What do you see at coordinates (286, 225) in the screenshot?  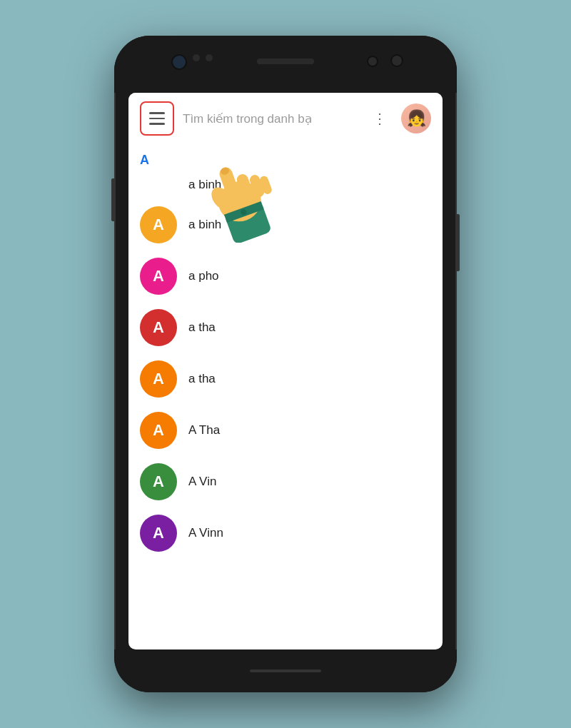 I see `list-item: A a binh` at bounding box center [286, 225].